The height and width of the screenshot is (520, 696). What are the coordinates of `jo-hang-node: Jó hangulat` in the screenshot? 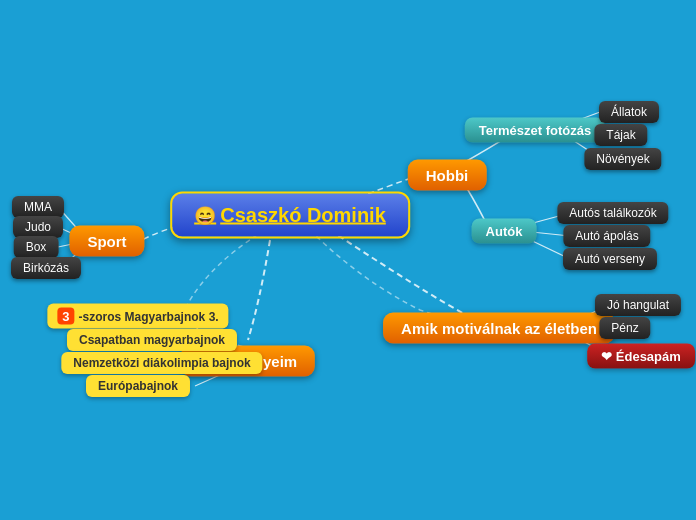 It's located at (638, 305).